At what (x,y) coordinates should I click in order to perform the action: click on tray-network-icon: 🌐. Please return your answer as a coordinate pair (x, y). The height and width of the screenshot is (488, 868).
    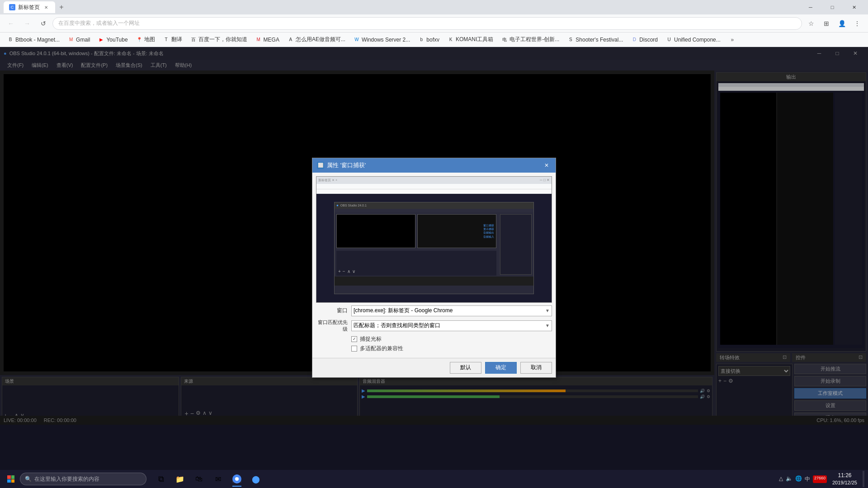
    Looking at the image, I should click on (798, 479).